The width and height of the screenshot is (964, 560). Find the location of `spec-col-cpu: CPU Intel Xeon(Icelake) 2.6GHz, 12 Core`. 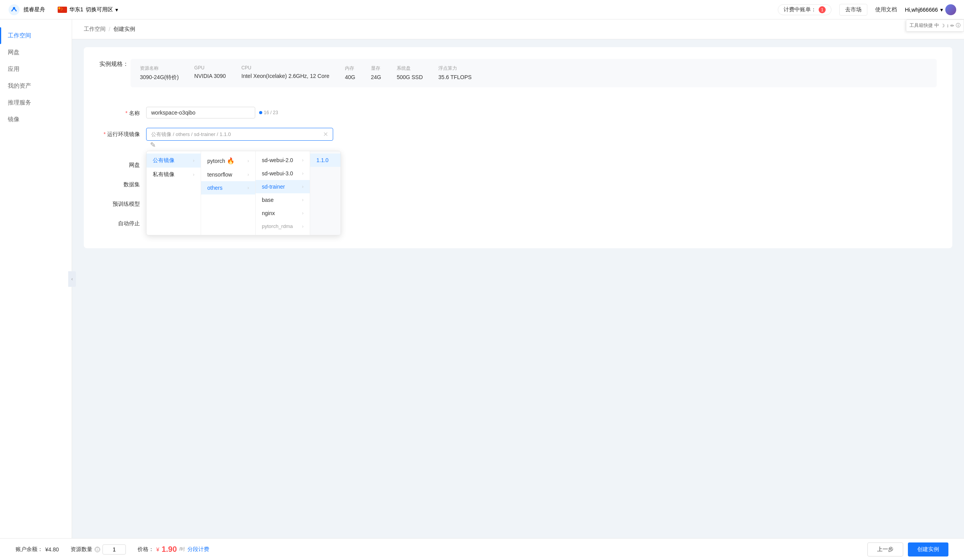

spec-col-cpu: CPU Intel Xeon(Icelake) 2.6GHz, 12 Core is located at coordinates (286, 73).